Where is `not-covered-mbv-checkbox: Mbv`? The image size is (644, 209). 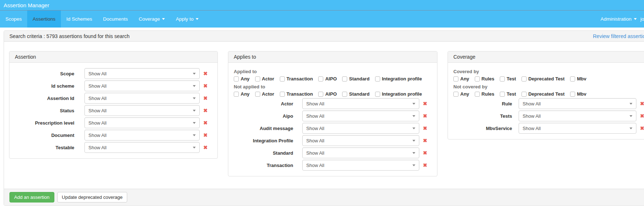
not-covered-mbv-checkbox: Mbv is located at coordinates (578, 94).